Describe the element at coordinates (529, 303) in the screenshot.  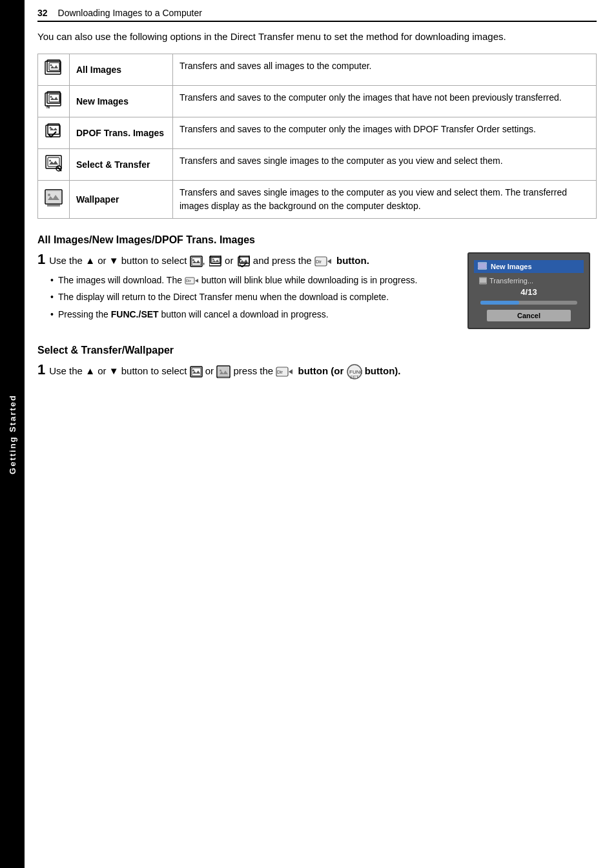
I see `screen-bar` at that location.